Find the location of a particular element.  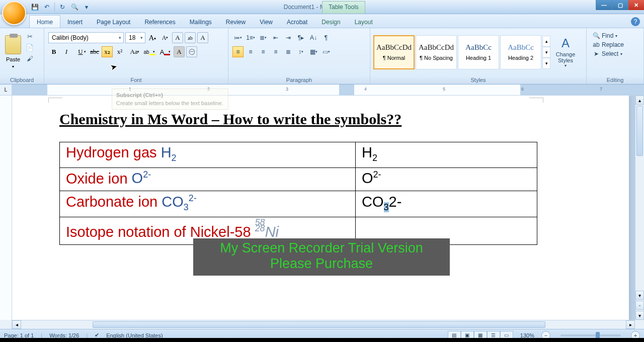

copy-icon: 📄 is located at coordinates (30, 47).